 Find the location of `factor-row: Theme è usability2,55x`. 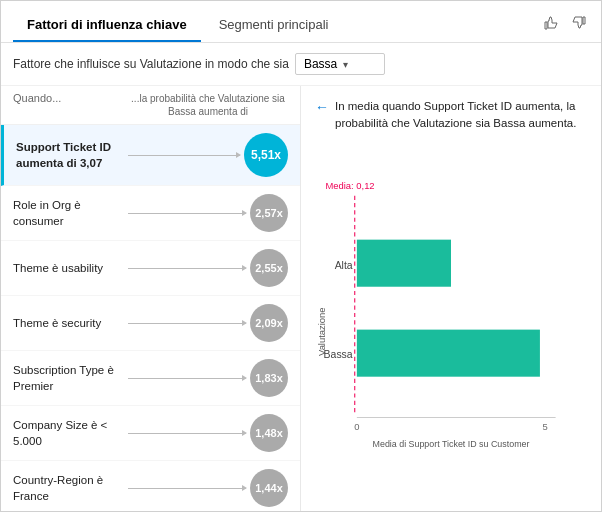

factor-row: Theme è usability2,55x is located at coordinates (150, 268).